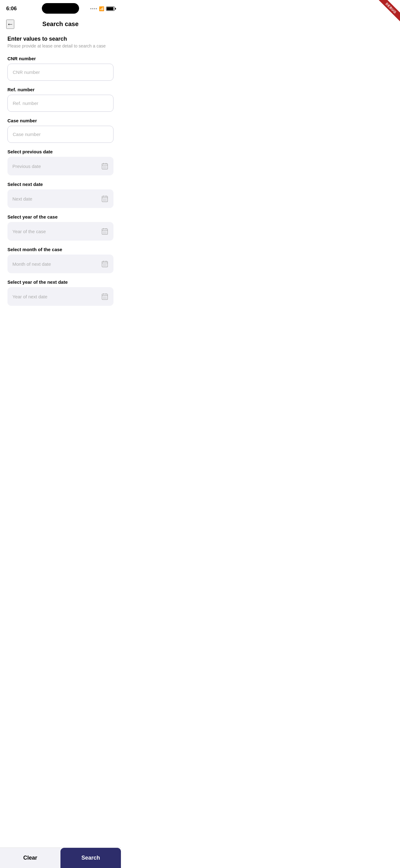 The image size is (400, 868). What do you see at coordinates (61, 24) in the screenshot?
I see `page-title: Search case` at bounding box center [61, 24].